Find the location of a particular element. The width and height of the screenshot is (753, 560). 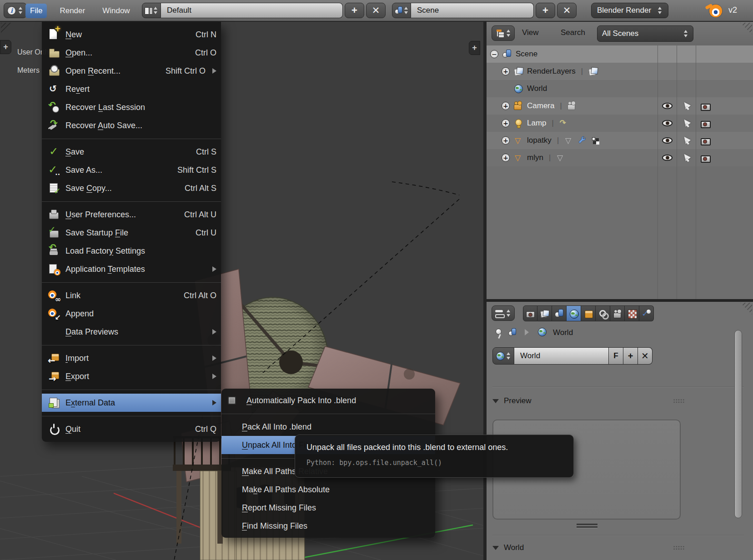

lamp-data-icon is located at coordinates (564, 123).